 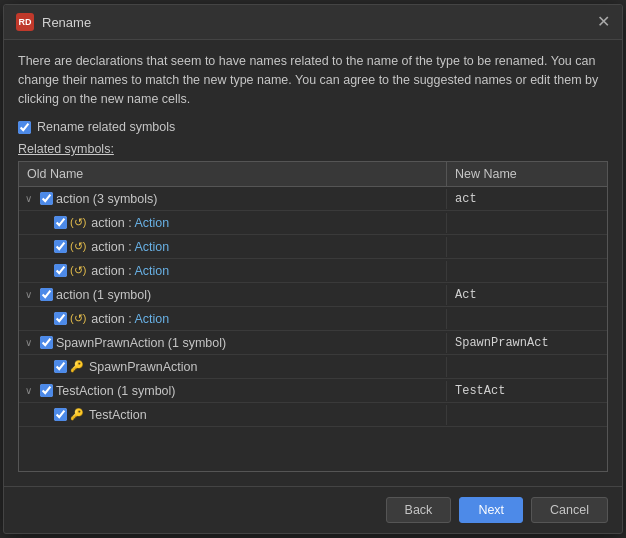 What do you see at coordinates (313, 367) in the screenshot?
I see `table-row: ∨ 🔑 SpawnPrawnAction` at bounding box center [313, 367].